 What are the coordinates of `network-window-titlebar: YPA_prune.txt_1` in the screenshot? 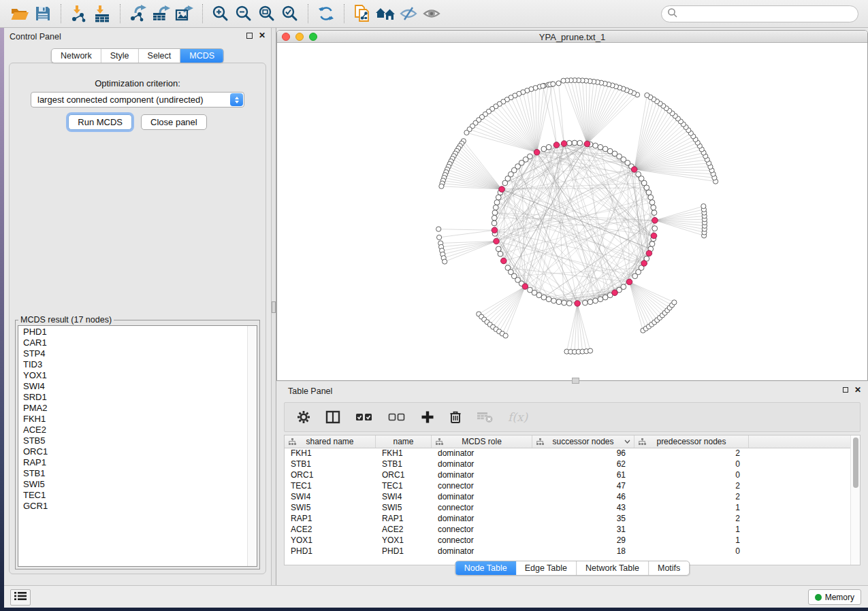 It's located at (572, 37).